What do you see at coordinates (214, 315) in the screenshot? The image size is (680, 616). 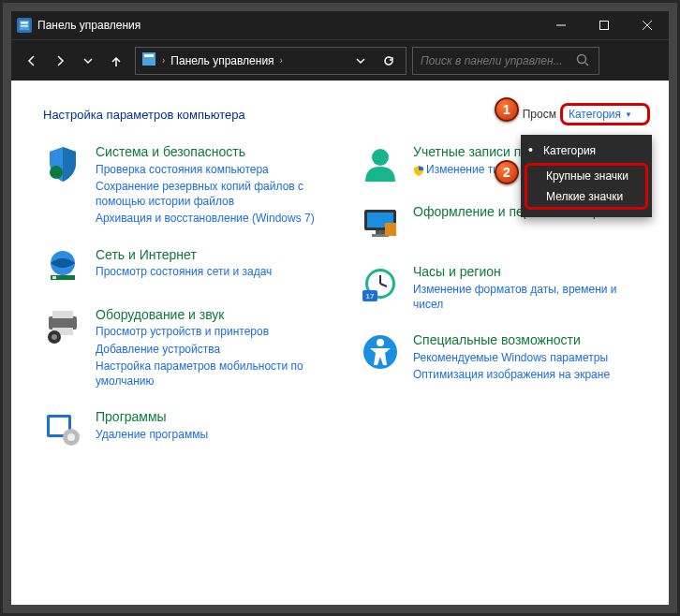 I see `category-title: Оборудование и звук` at bounding box center [214, 315].